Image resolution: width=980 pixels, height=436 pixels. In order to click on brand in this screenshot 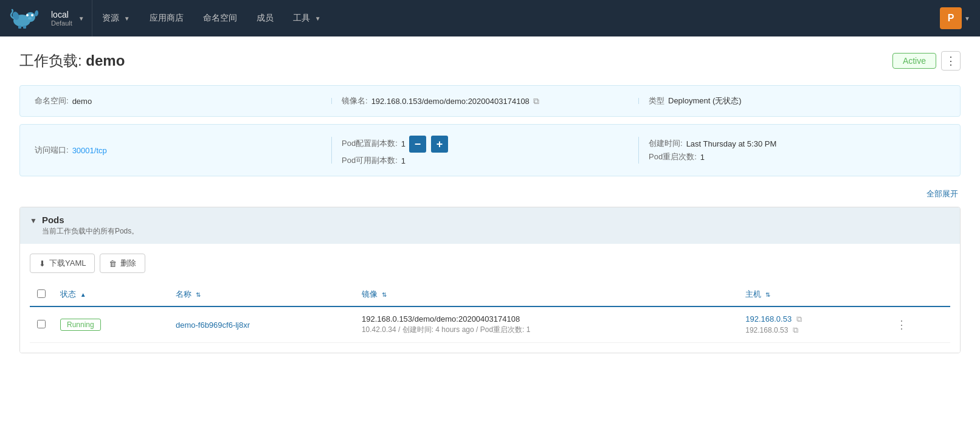, I will do `click(24, 18)`.